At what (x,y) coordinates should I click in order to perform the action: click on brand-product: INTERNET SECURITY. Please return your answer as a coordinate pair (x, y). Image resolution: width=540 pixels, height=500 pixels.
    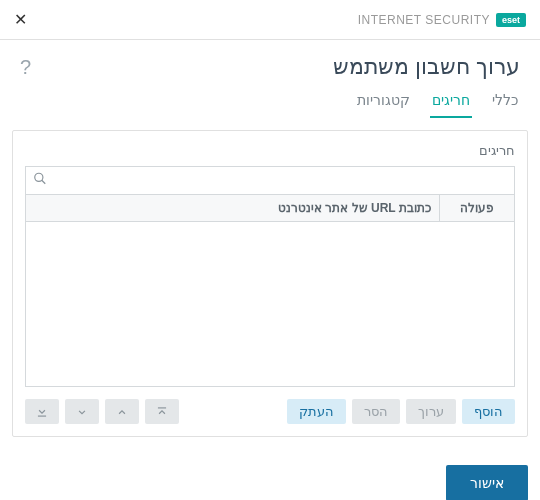
    Looking at the image, I should click on (424, 20).